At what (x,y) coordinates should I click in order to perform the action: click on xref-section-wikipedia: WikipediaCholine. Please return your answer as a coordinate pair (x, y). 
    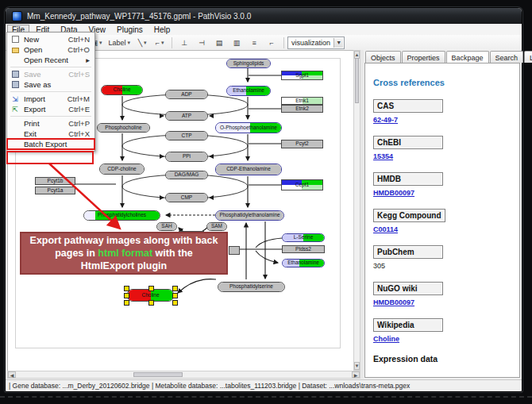
    Looking at the image, I should click on (442, 330).